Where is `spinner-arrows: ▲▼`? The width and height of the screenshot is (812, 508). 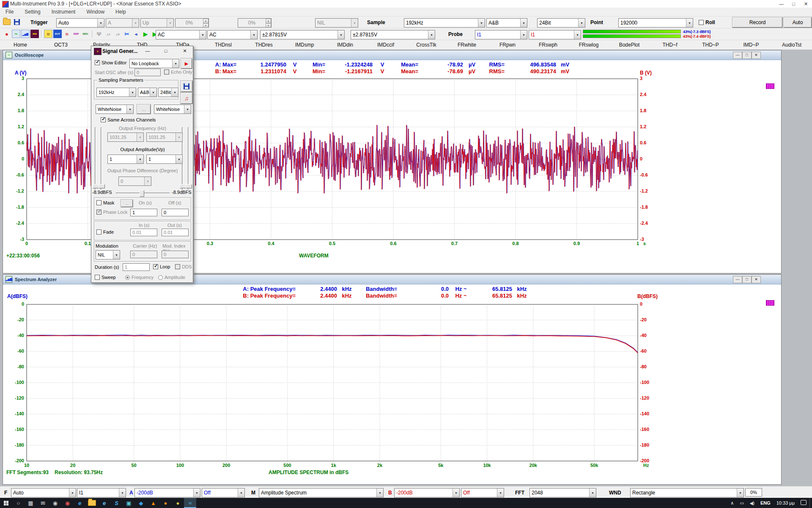 spinner-arrows: ▲▼ is located at coordinates (206, 23).